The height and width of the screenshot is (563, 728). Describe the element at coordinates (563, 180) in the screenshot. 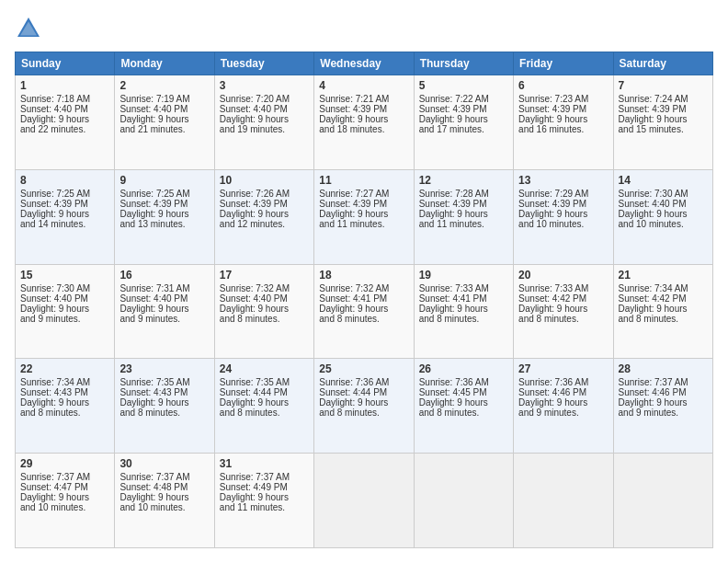

I see `day-number: 13` at that location.